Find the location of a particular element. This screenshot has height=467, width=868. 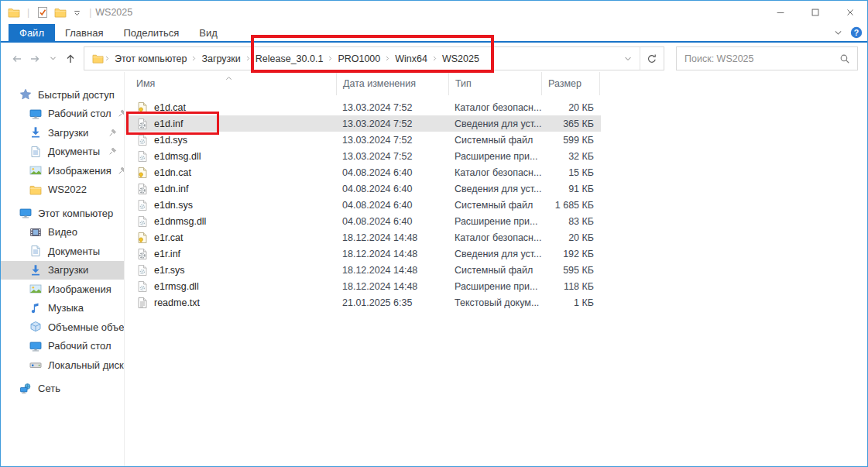

new-folder-icon is located at coordinates (60, 12).